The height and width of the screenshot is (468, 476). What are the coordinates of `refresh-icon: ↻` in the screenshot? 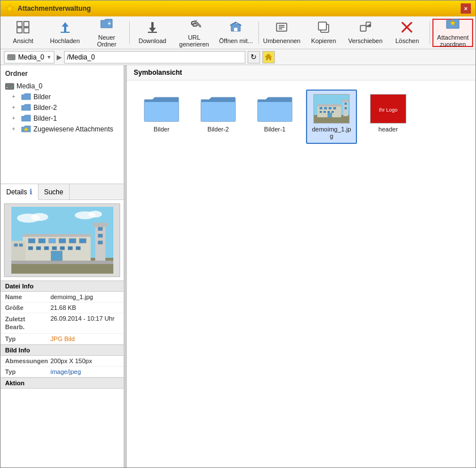 It's located at (254, 57).